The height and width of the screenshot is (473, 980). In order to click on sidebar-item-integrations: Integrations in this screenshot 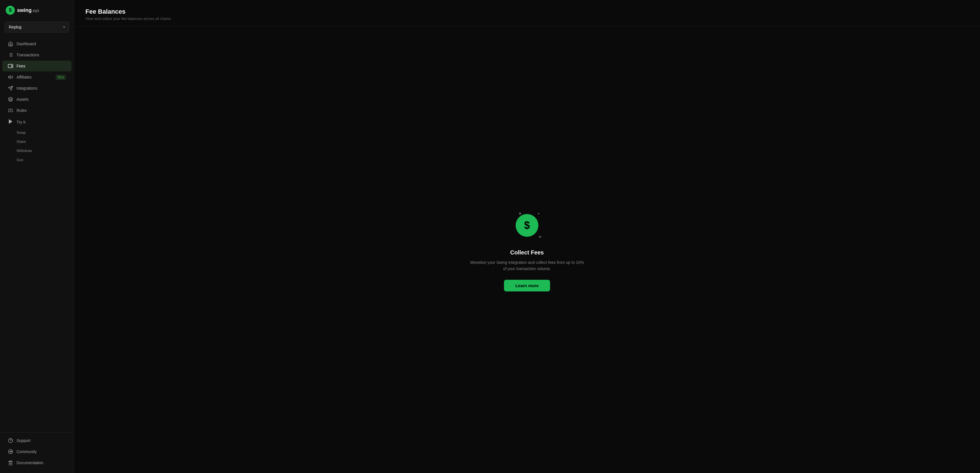, I will do `click(37, 88)`.